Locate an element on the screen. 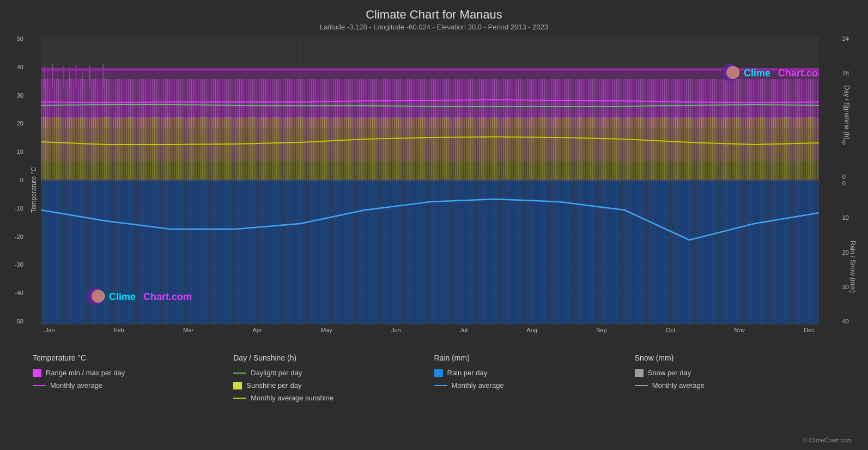 The image size is (868, 450). x-tick-aug: Aug is located at coordinates (532, 330).